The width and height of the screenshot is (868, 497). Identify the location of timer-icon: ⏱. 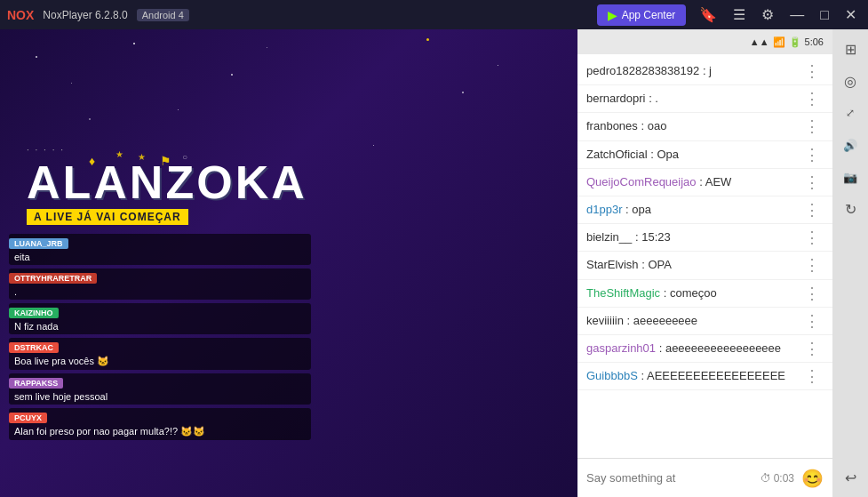
(766, 478).